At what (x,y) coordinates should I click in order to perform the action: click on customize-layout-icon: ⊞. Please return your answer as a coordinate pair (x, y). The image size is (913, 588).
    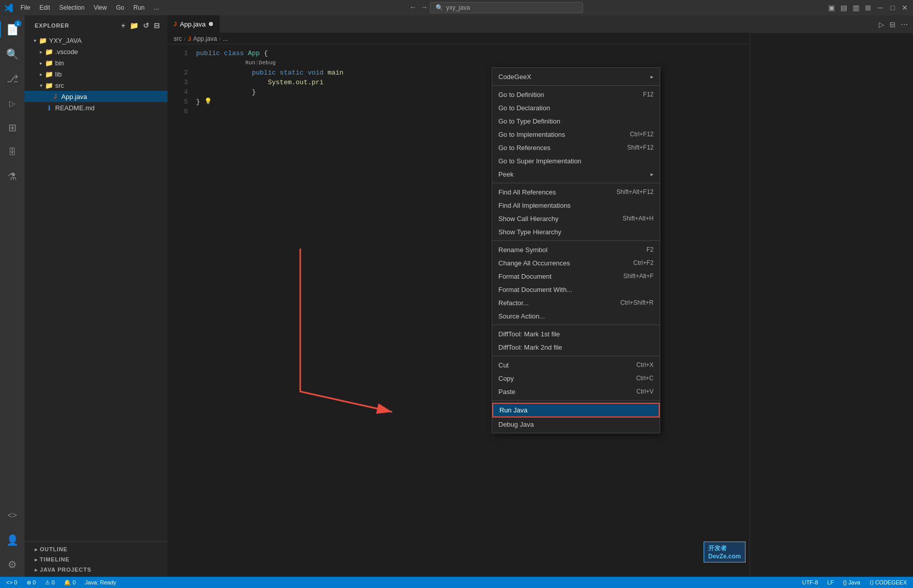
    Looking at the image, I should click on (868, 8).